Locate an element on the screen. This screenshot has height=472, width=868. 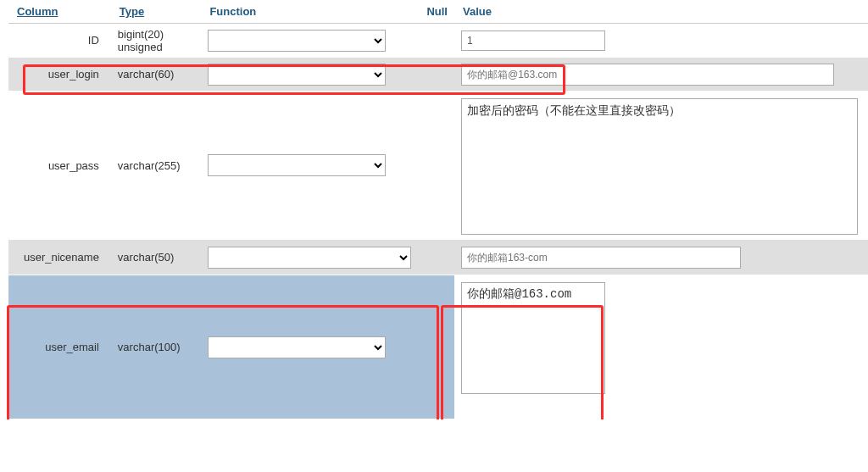
col-name-id: ID is located at coordinates (59, 41).